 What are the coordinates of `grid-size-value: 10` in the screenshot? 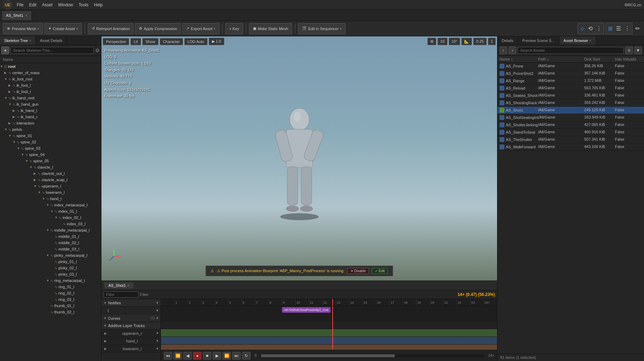 It's located at (443, 41).